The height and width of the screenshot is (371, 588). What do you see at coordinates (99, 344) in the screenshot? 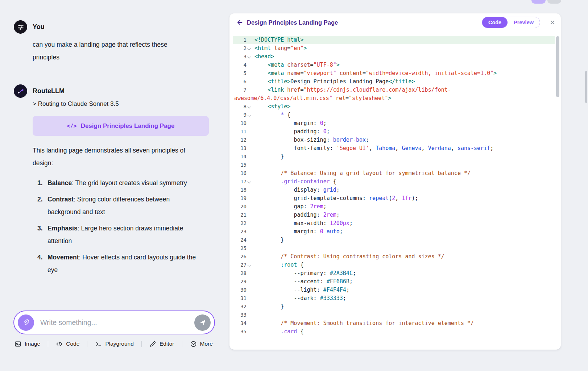
I see `playground-terminal-icon` at bounding box center [99, 344].